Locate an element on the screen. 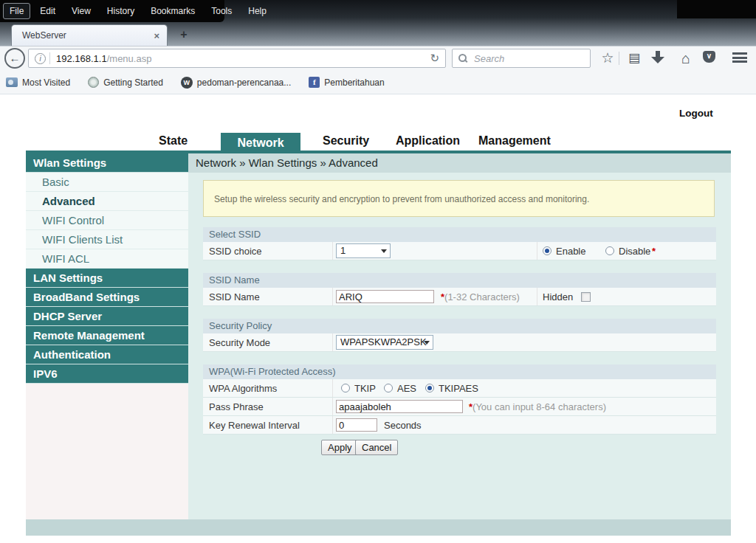  ssid-name-input is located at coordinates (385, 297).